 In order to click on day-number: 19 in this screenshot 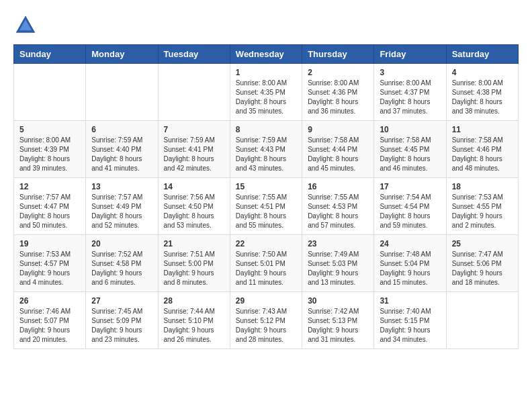, I will do `click(50, 244)`.